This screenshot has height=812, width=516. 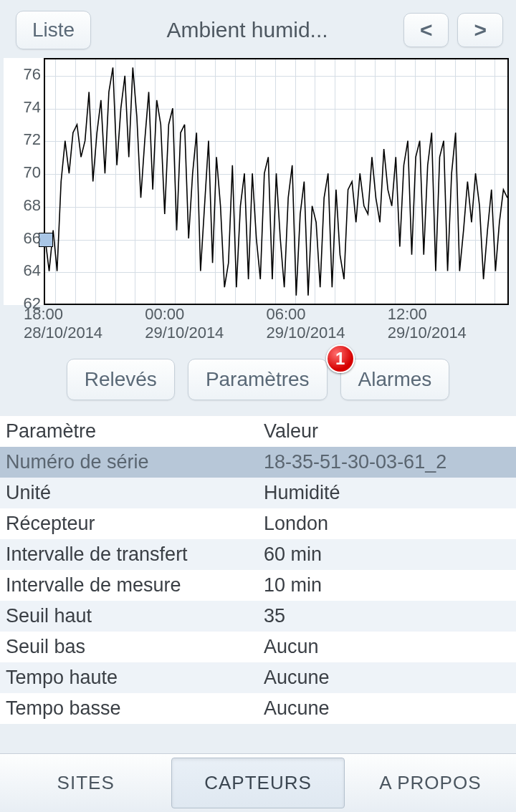 I want to click on tab-apropos: A PROPOS, so click(x=430, y=783).